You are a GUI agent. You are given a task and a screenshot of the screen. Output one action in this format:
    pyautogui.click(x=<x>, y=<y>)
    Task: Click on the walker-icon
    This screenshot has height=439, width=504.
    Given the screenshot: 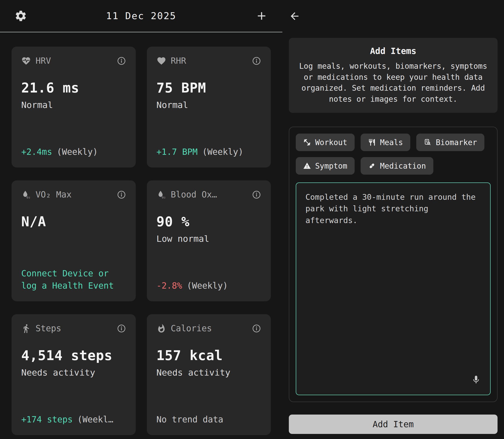 What is the action you would take?
    pyautogui.click(x=26, y=329)
    